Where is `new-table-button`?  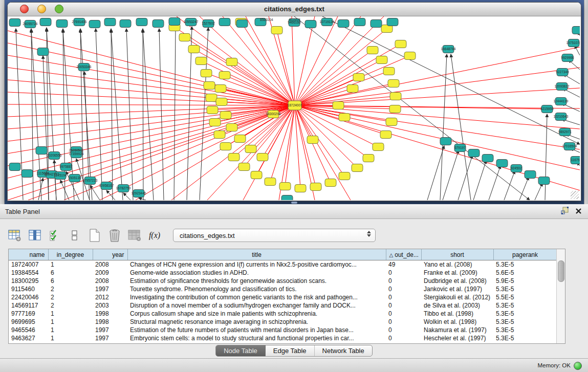 new-table-button is located at coordinates (95, 235).